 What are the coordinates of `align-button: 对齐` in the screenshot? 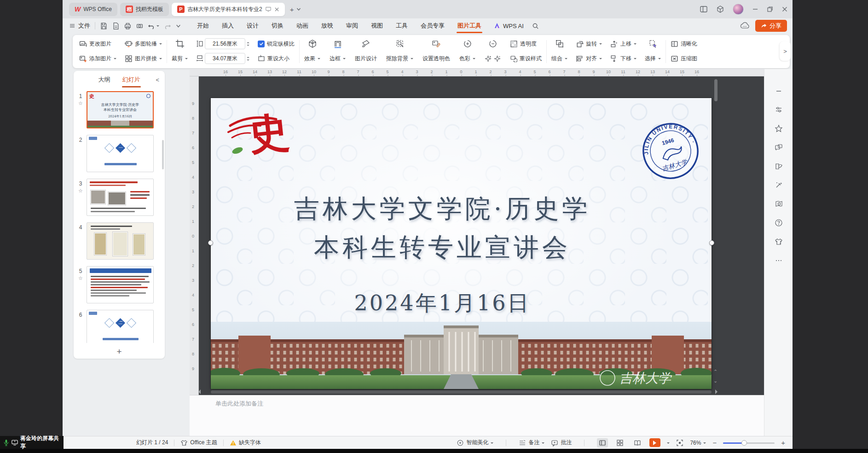 It's located at (589, 59).